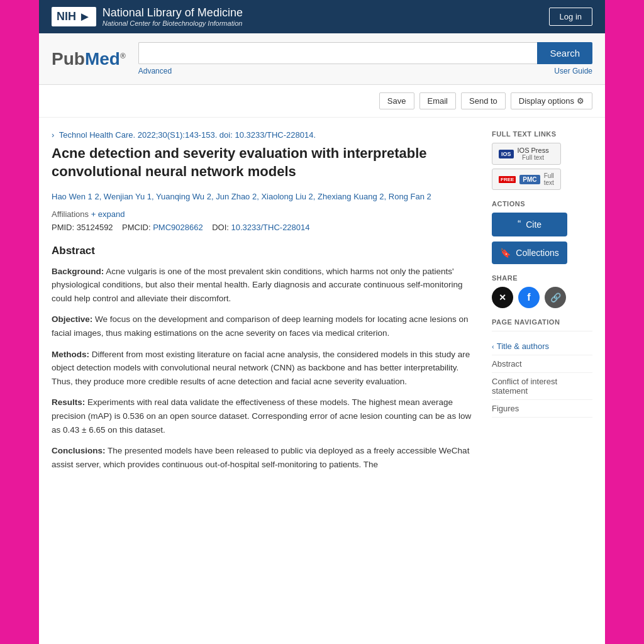 The height and width of the screenshot is (644, 644). What do you see at coordinates (260, 326) in the screenshot?
I see `objective-text: We focus on the development and comparis…` at bounding box center [260, 326].